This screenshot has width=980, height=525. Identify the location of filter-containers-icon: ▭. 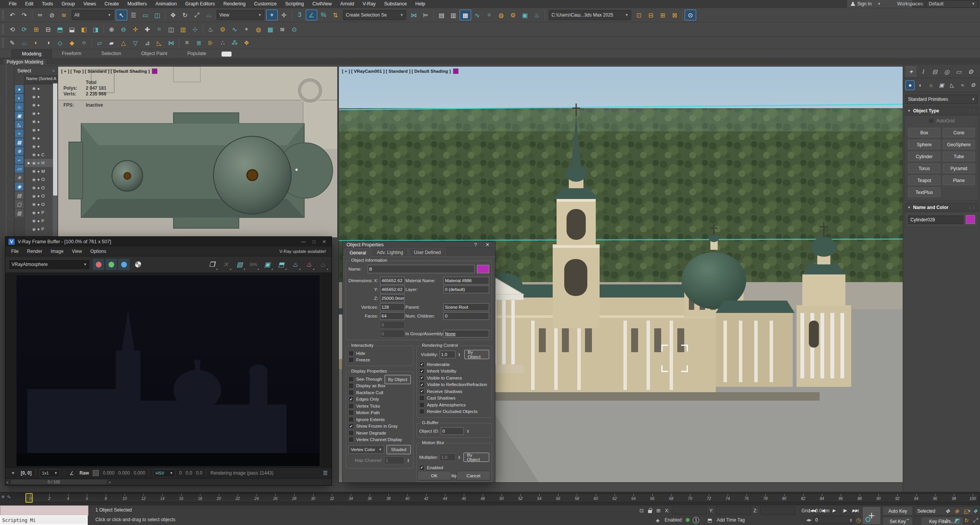
(19, 169).